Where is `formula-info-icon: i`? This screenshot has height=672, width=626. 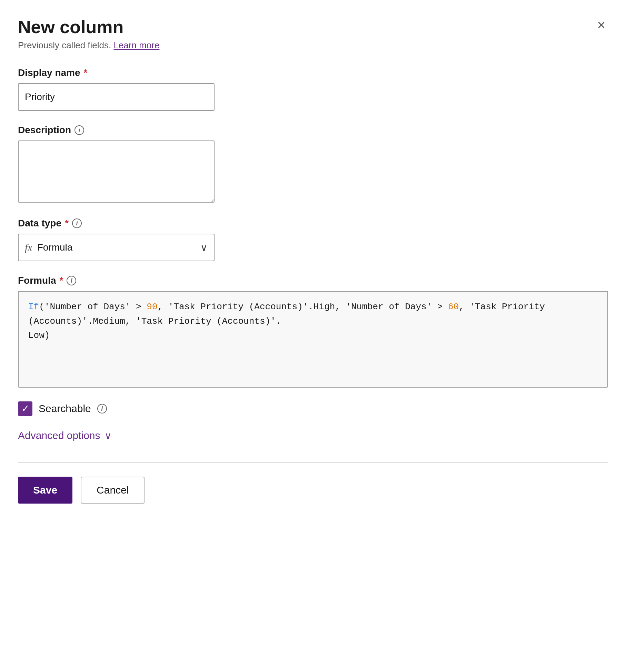
formula-info-icon: i is located at coordinates (71, 281).